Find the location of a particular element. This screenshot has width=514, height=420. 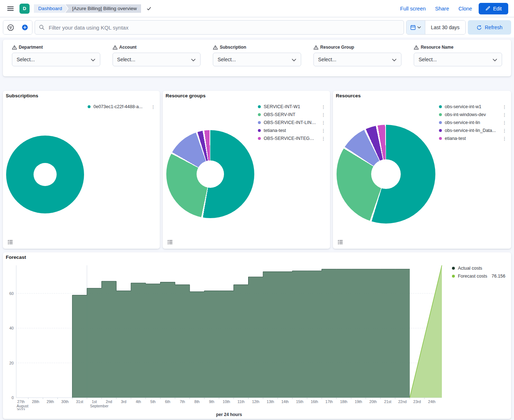

department-select: Select... is located at coordinates (56, 59).